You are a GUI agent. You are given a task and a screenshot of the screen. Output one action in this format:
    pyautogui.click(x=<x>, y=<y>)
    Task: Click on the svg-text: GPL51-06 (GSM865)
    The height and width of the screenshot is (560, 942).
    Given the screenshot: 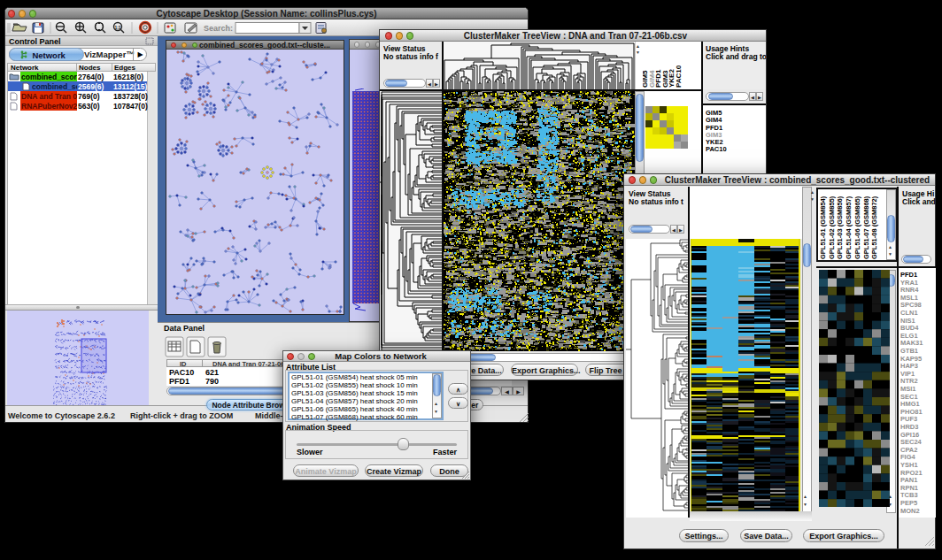 What is the action you would take?
    pyautogui.click(x=857, y=227)
    